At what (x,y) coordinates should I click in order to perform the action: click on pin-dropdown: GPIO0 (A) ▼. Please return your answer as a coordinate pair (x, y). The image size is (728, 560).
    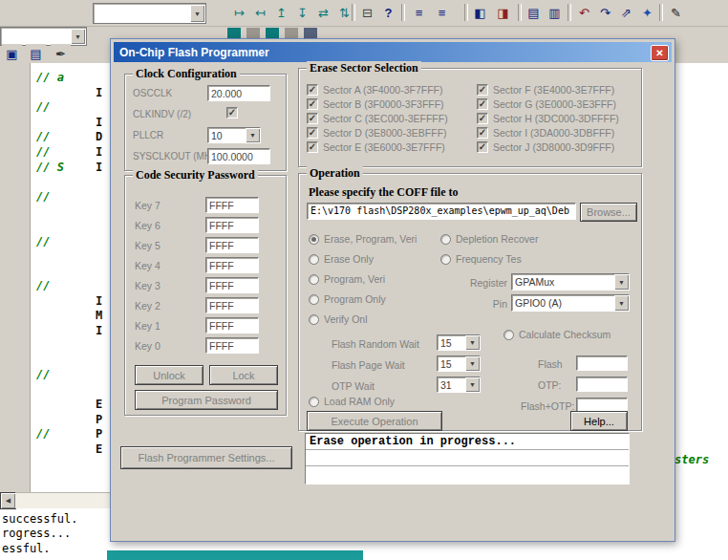
    Looking at the image, I should click on (570, 303).